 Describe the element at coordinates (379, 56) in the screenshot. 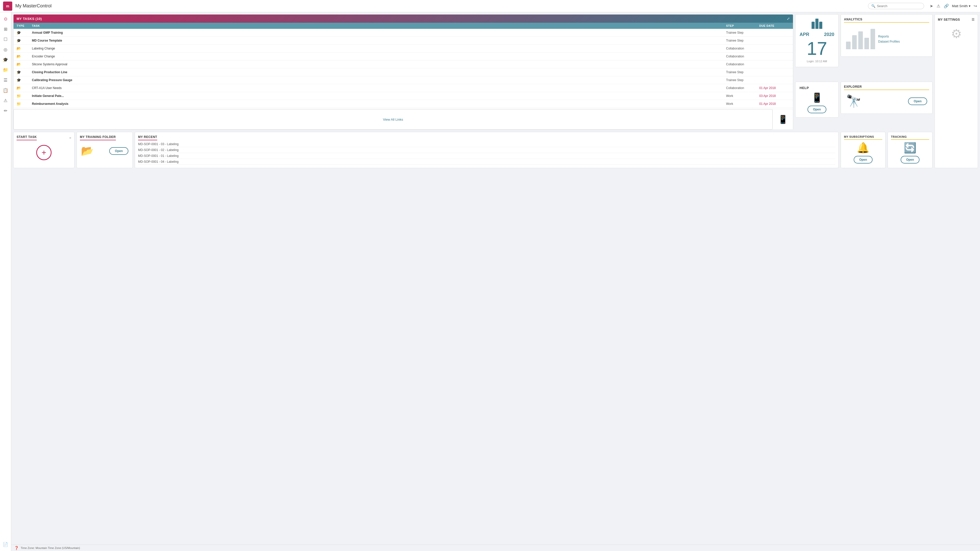

I see `row-task-name: Encoder Change` at that location.